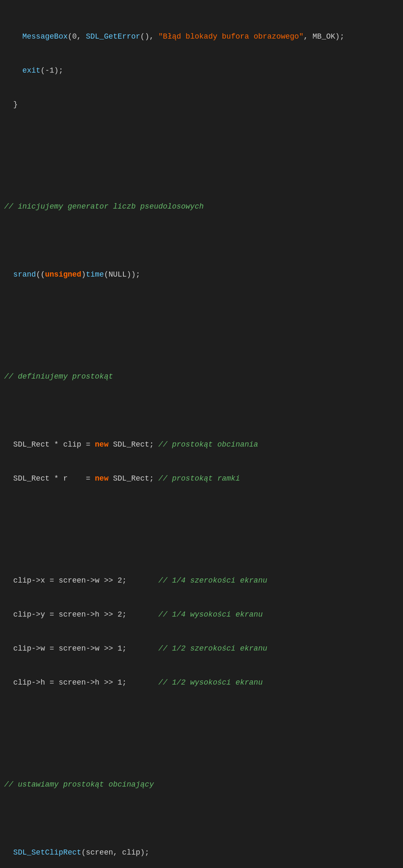 This screenshot has width=403, height=868. What do you see at coordinates (202, 445) in the screenshot?
I see `code-line: SDL_Rect * clip = new SDL_Rect; // prost…` at bounding box center [202, 445].